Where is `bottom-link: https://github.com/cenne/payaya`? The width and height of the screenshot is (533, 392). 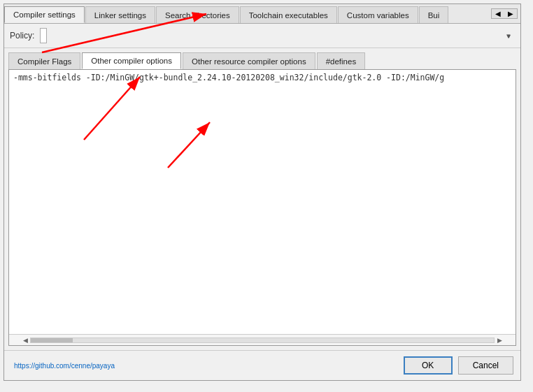
bottom-link: https://github.com/cenne/payaya is located at coordinates (64, 366).